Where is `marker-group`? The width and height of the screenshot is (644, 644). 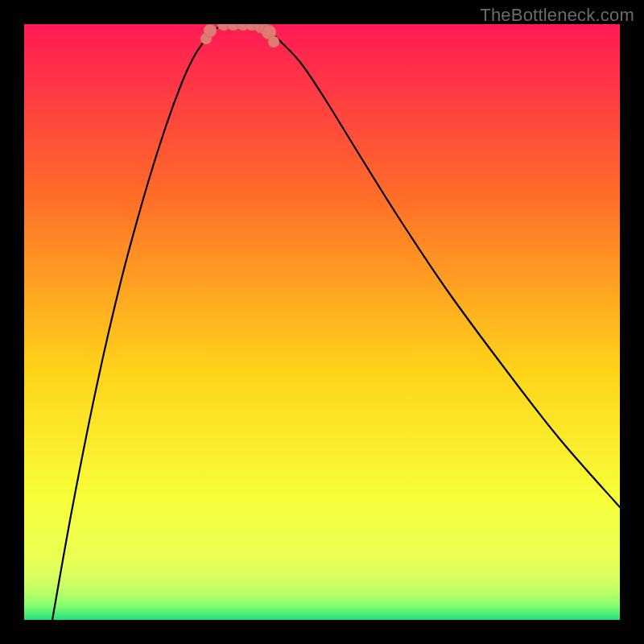 marker-group is located at coordinates (240, 35).